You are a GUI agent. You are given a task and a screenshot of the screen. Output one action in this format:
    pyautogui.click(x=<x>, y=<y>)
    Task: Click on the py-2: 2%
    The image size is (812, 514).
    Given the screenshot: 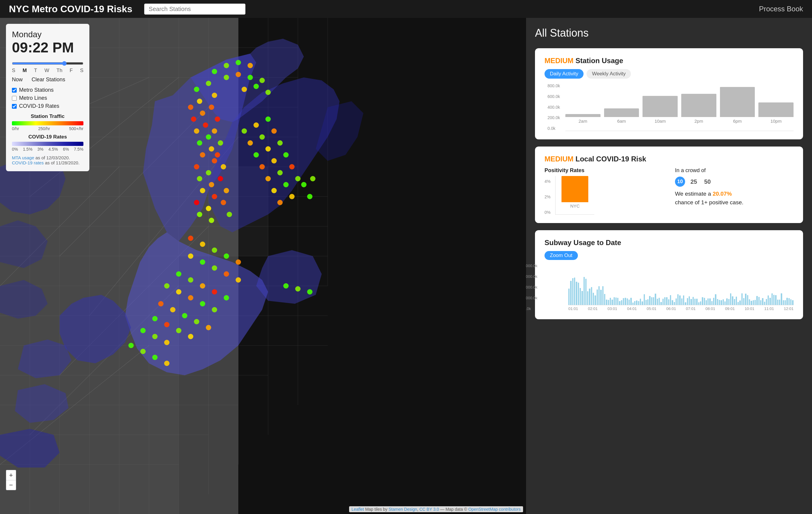 What is the action you would take?
    pyautogui.click(x=548, y=197)
    